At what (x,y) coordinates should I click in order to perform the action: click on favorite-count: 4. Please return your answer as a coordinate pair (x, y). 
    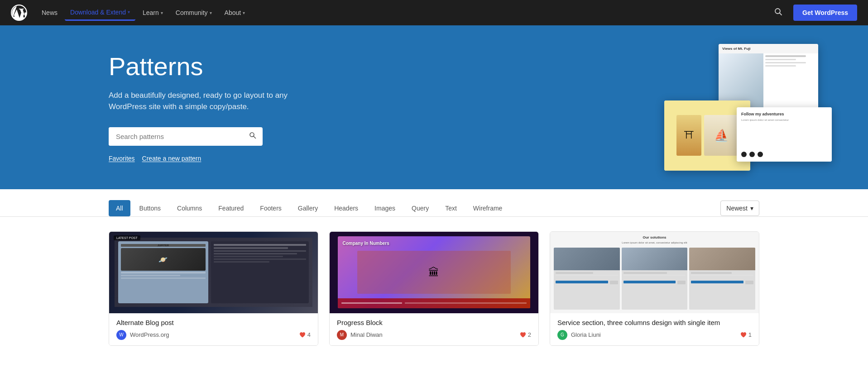
    Looking at the image, I should click on (305, 335).